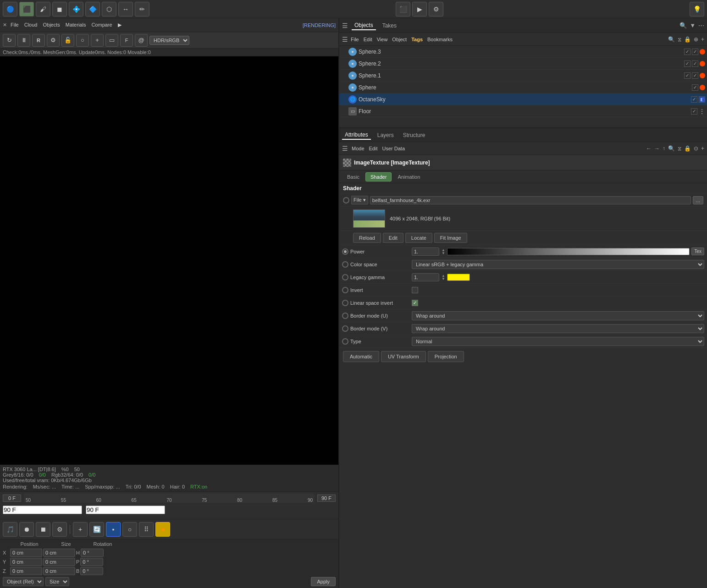 This screenshot has height=588, width=707. I want to click on f-icon: F, so click(127, 40).